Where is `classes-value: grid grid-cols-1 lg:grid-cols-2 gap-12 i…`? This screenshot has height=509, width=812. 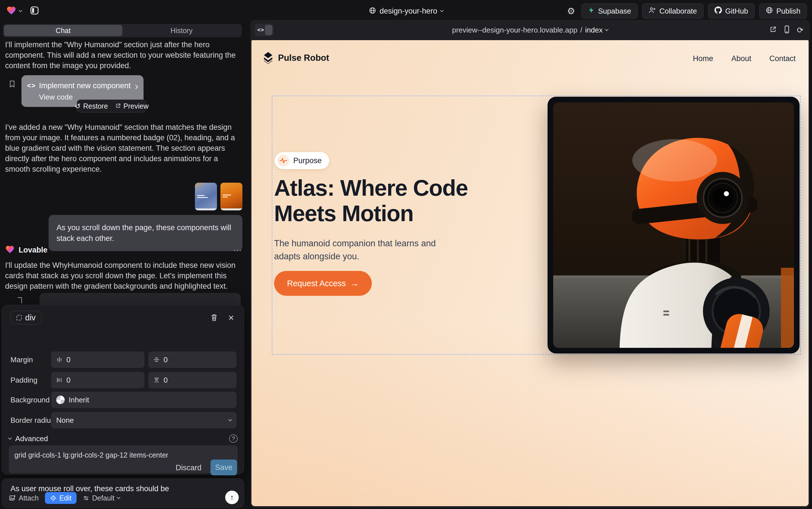
classes-value: grid grid-cols-1 lg:grid-cols-2 gap-12 i… is located at coordinates (91, 455).